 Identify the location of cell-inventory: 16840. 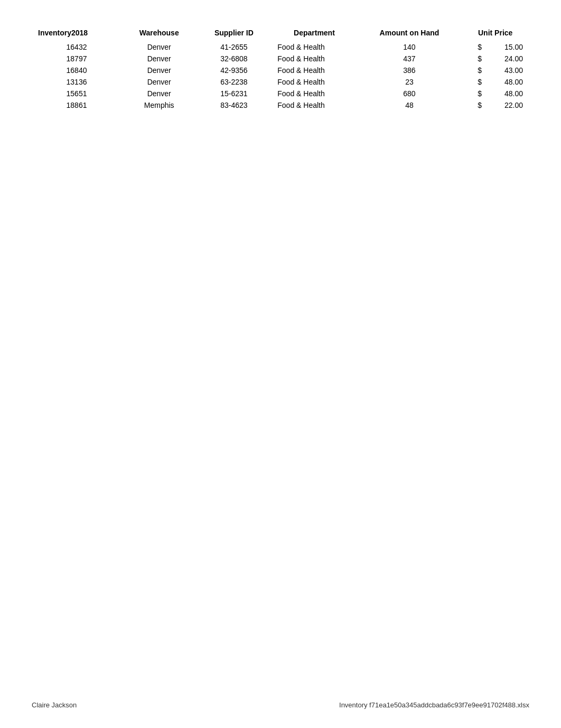
(77, 70).